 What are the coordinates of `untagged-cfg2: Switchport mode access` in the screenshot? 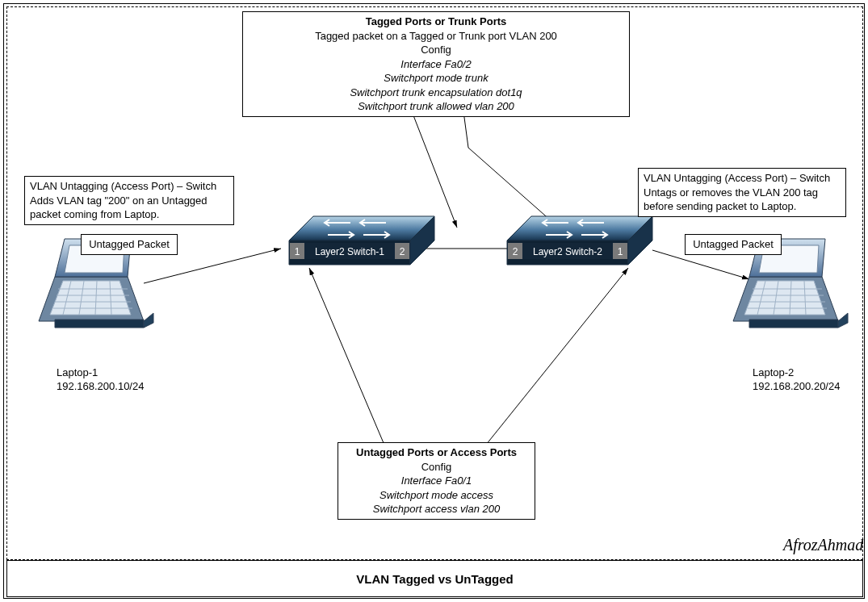 It's located at (436, 495).